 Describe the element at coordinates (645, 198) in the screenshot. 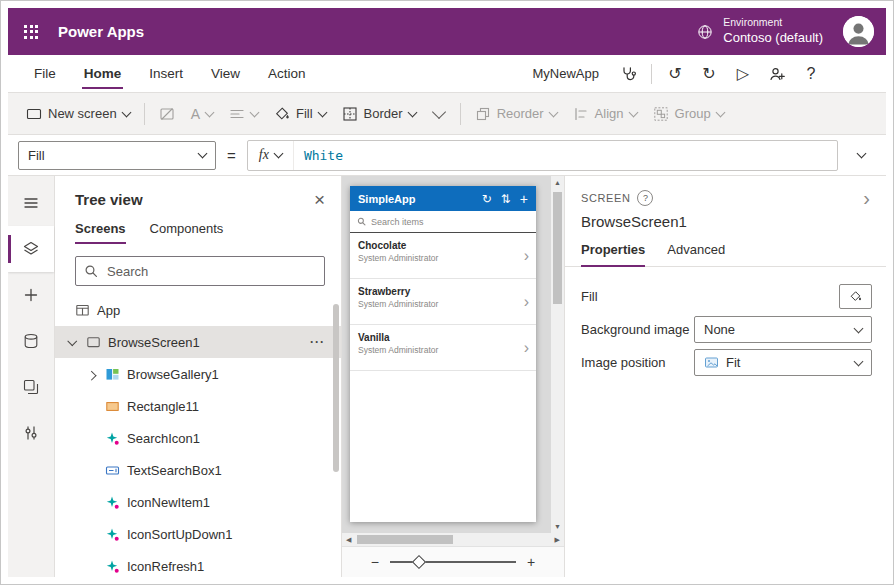

I see `help-icon: ?` at that location.